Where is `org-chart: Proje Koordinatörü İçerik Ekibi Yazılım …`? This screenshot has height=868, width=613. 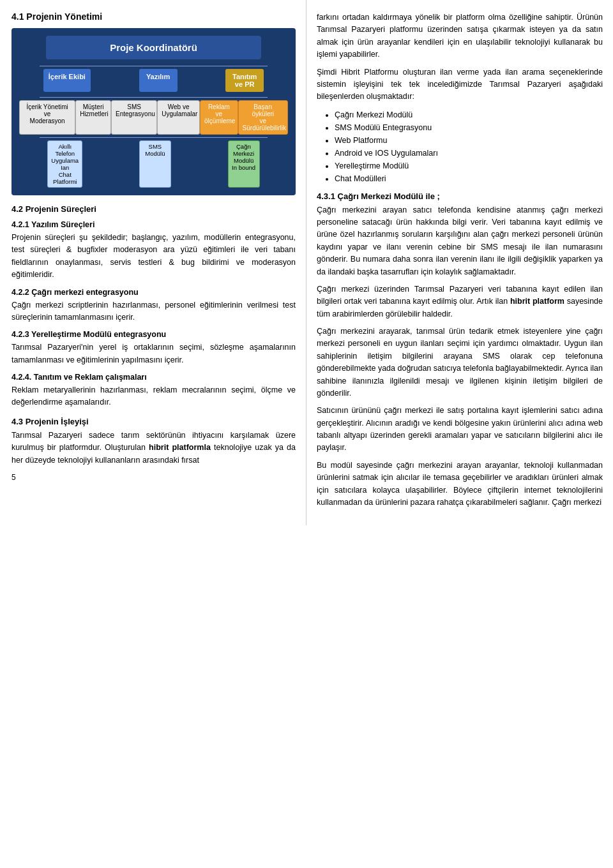
org-chart: Proje Koordinatörü İçerik Ekibi Yazılım … is located at coordinates (153, 112).